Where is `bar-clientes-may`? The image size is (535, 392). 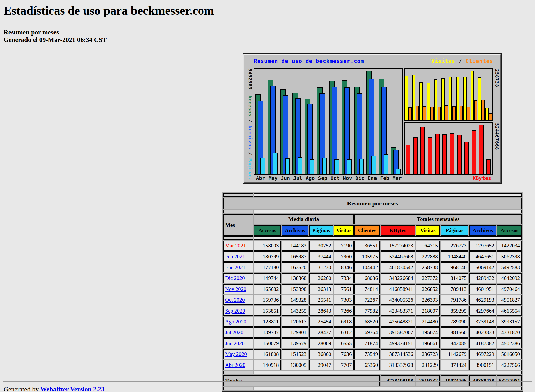
bar-clientes-may is located at coordinates (417, 113).